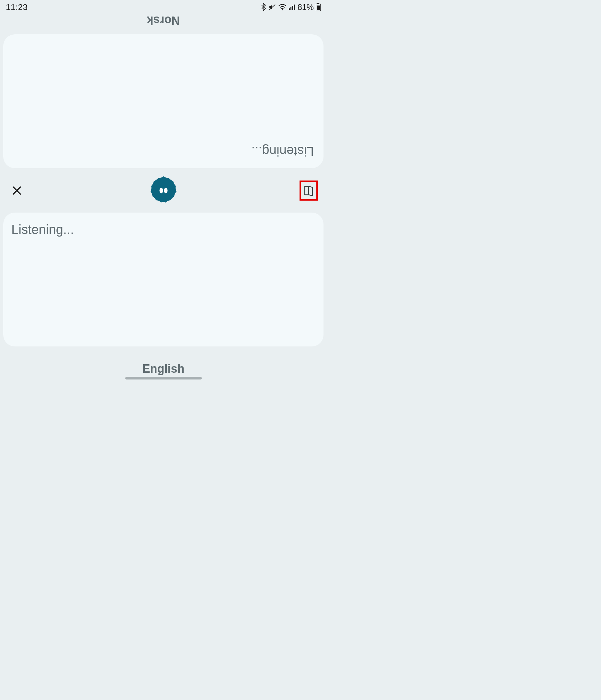 This screenshot has width=601, height=700. Describe the element at coordinates (17, 191) in the screenshot. I see `close-button` at that location.